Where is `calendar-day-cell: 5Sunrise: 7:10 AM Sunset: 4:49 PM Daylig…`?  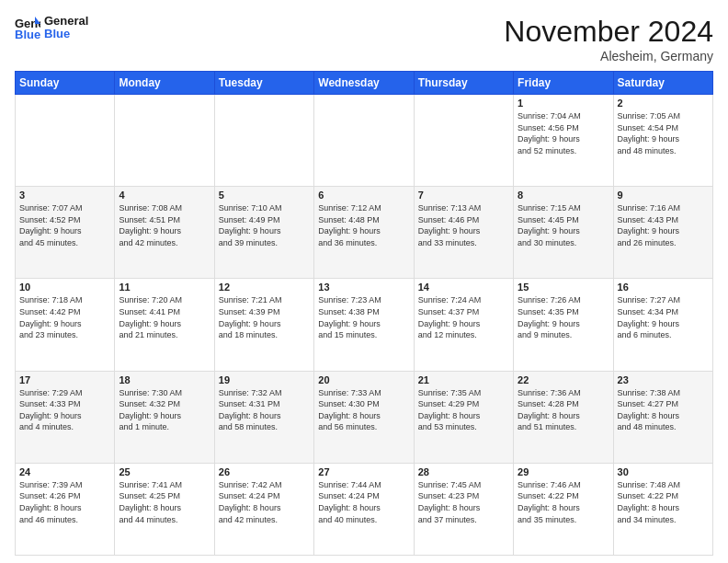
calendar-day-cell: 5Sunrise: 7:10 AM Sunset: 4:49 PM Daylig… is located at coordinates (264, 233).